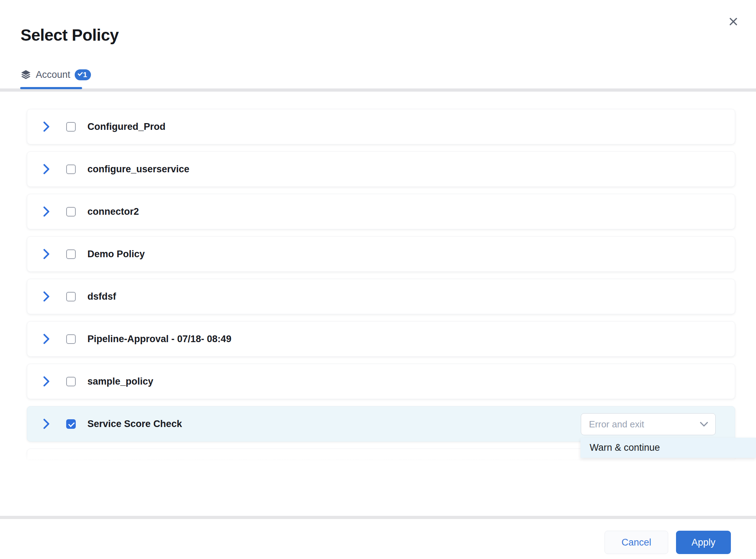  Describe the element at coordinates (378, 90) in the screenshot. I see `tabs-divider` at that location.